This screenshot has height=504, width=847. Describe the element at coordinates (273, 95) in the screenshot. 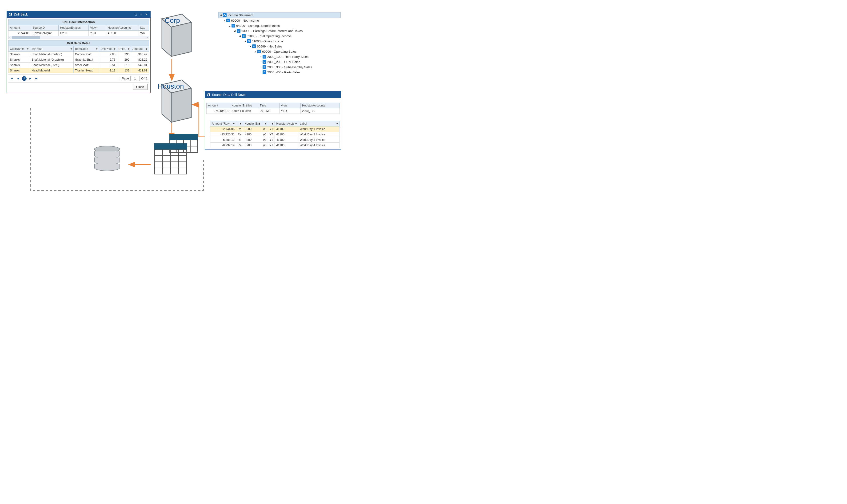

I see `drill-down-titlebar: Source Data Drill Down` at that location.